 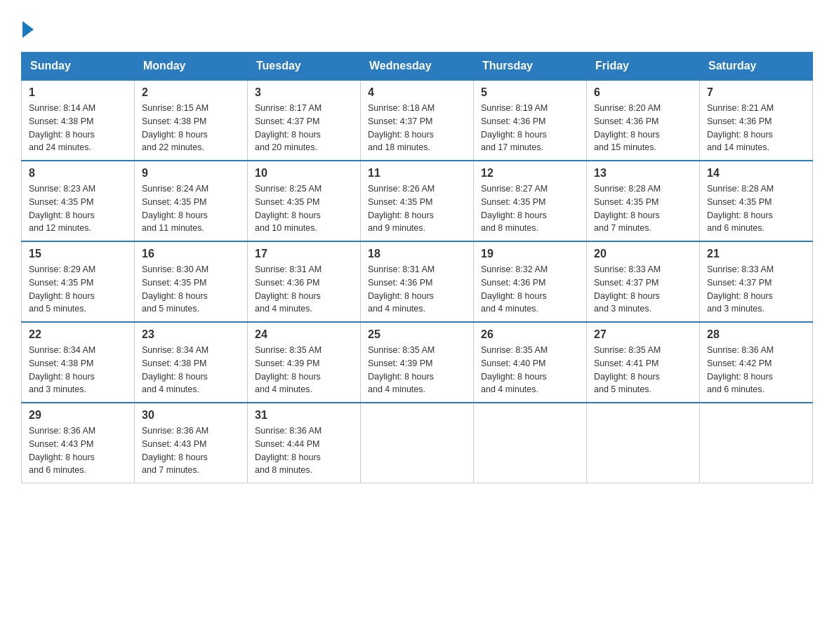 What do you see at coordinates (756, 254) in the screenshot?
I see `day-number: 21` at bounding box center [756, 254].